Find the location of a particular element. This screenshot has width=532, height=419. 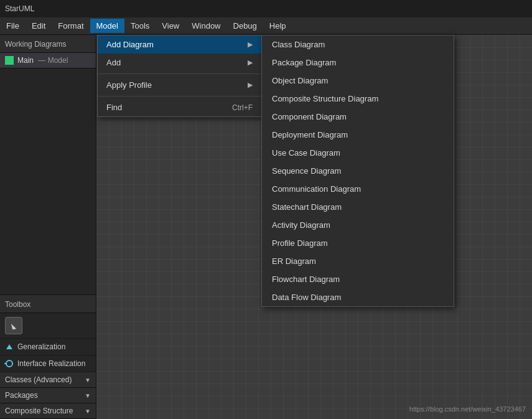

submenu-use-case-diagram: Use Case Diagram is located at coordinates (358, 153).